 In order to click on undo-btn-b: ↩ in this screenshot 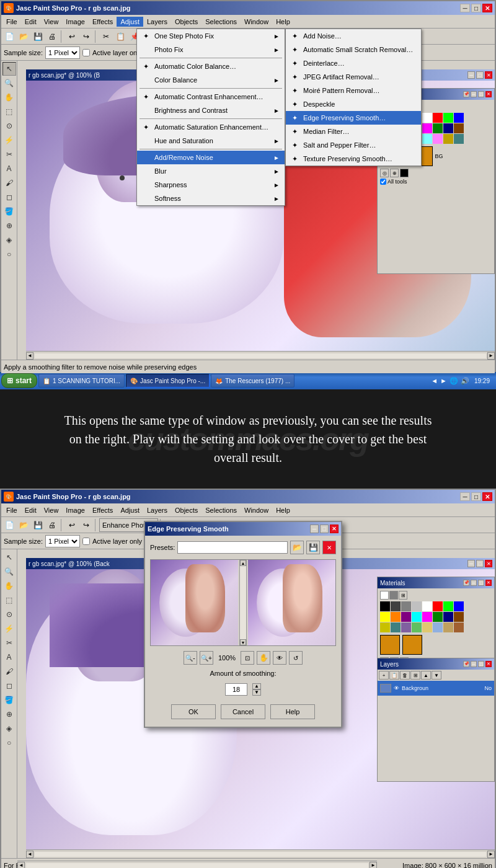, I will do `click(72, 525)`.